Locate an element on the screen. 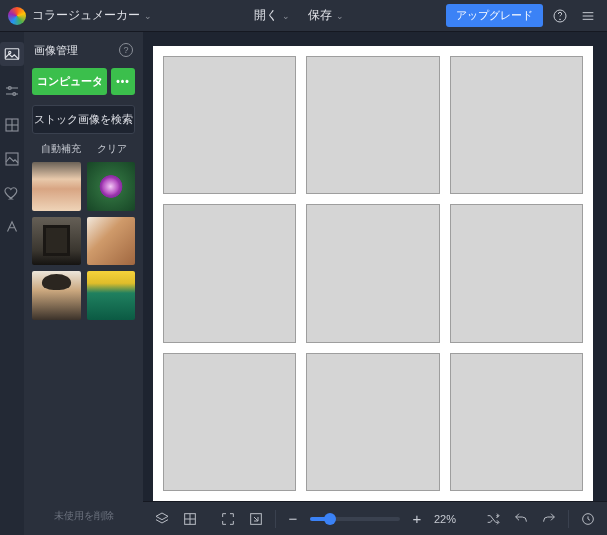 The width and height of the screenshot is (607, 535). redo-icon is located at coordinates (549, 519).